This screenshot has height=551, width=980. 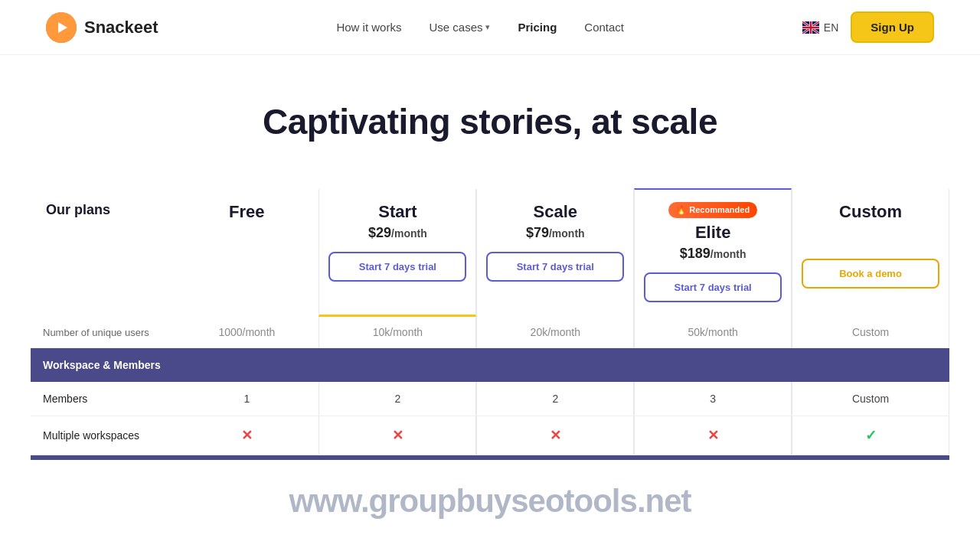 I want to click on plan-custom-name: Custom, so click(x=871, y=212).